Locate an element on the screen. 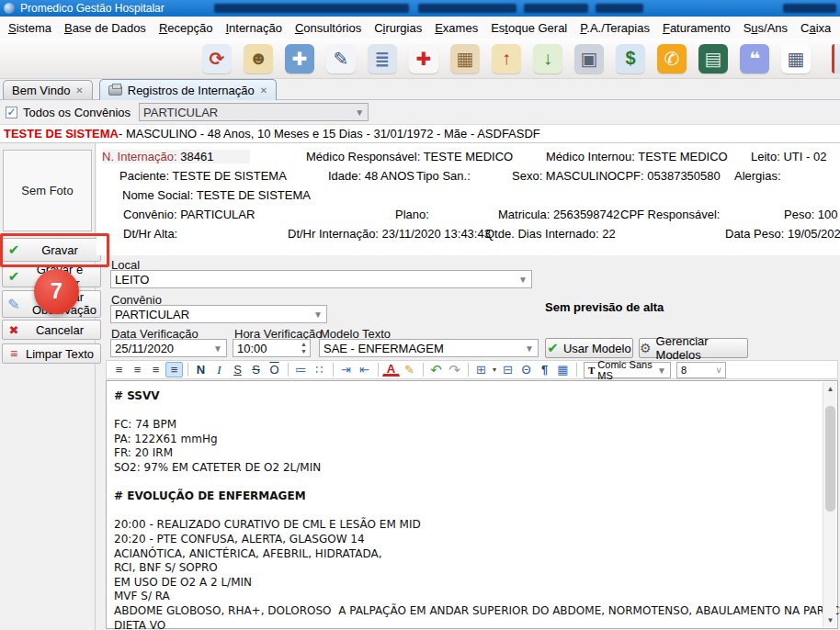  text-line: 20:00 - REALIZADO CURATIVO DE CML E LESÃ… is located at coordinates (467, 525).